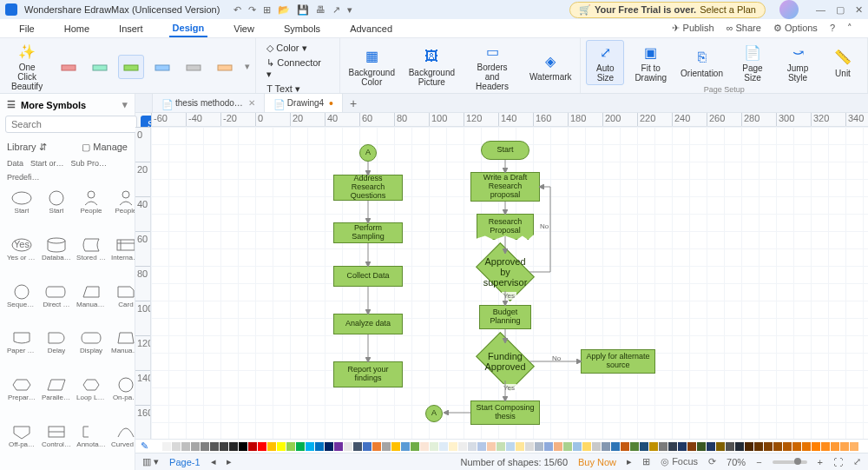 The width and height of the screenshot is (868, 470). I want to click on shape-stencil: Loop Li…, so click(91, 397).